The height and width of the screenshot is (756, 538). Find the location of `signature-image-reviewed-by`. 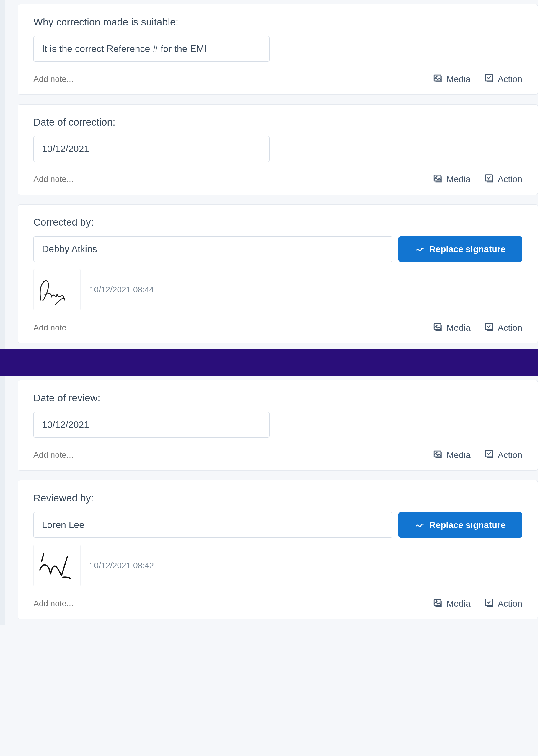

signature-image-reviewed-by is located at coordinates (57, 566).